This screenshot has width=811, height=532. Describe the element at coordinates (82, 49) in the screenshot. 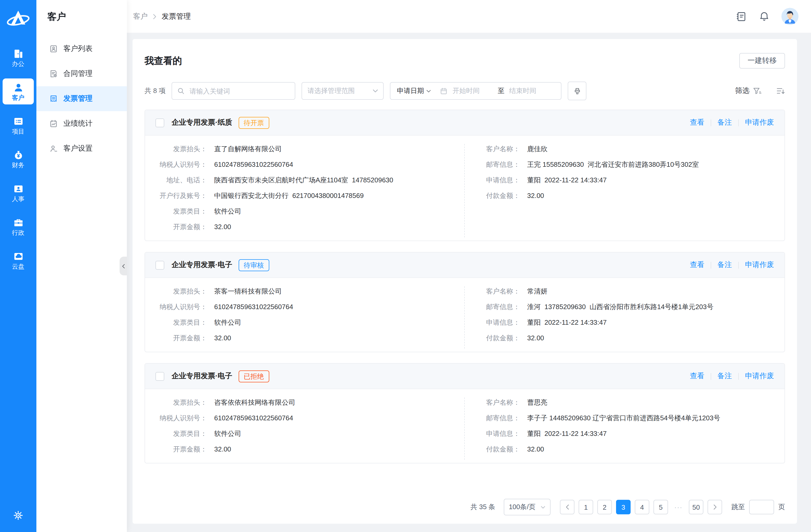

I see `submenu-item-customer-list: 客户列表` at that location.